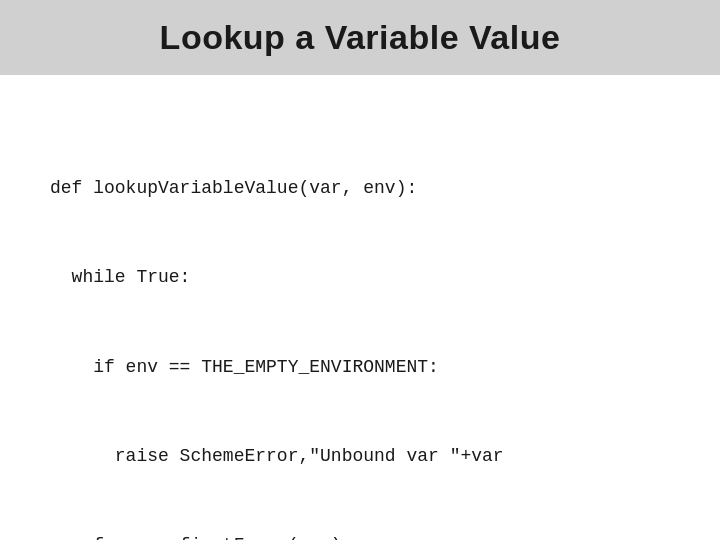  What do you see at coordinates (360, 368) in the screenshot?
I see `code-line-3: if env == THE_EMPTY_ENVIRONMENT:` at bounding box center [360, 368].